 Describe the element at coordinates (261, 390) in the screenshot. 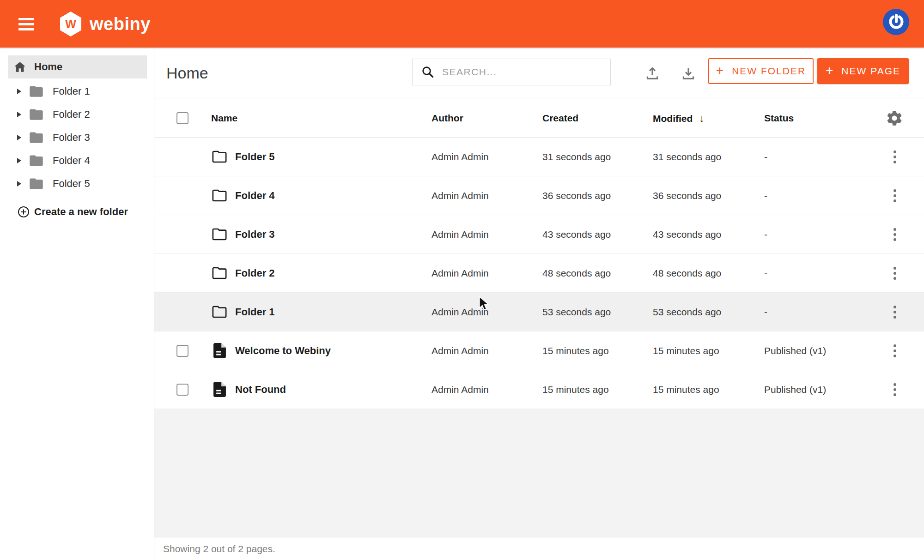

I see `row-name: Not Found` at that location.